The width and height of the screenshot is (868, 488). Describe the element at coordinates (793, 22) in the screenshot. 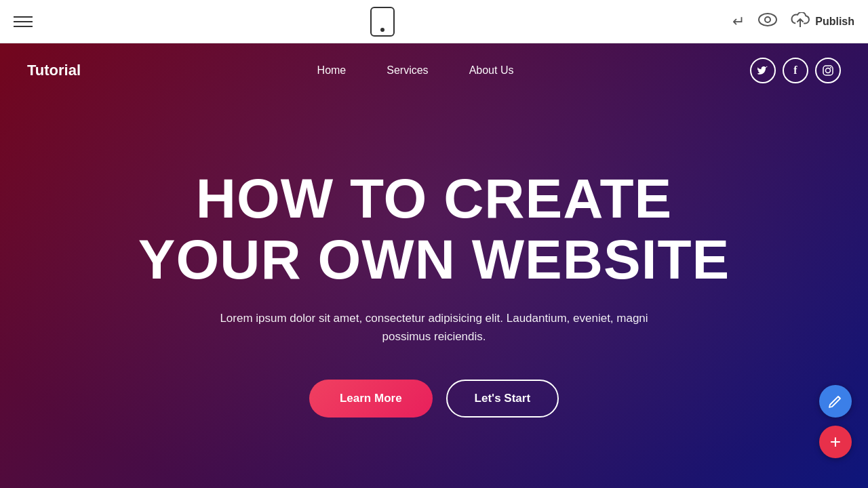

I see `toolbar-right: ↵ Publish` at that location.